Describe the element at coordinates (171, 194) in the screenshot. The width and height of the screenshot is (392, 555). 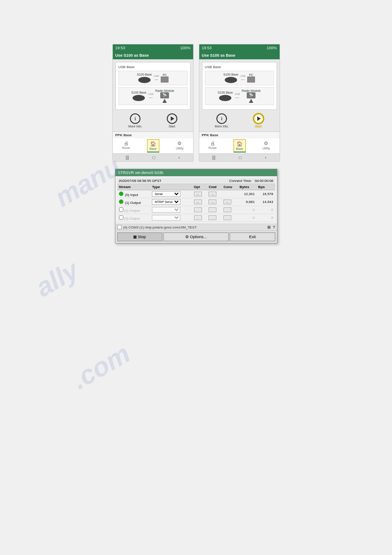
I see `row0-type: Serial` at that location.